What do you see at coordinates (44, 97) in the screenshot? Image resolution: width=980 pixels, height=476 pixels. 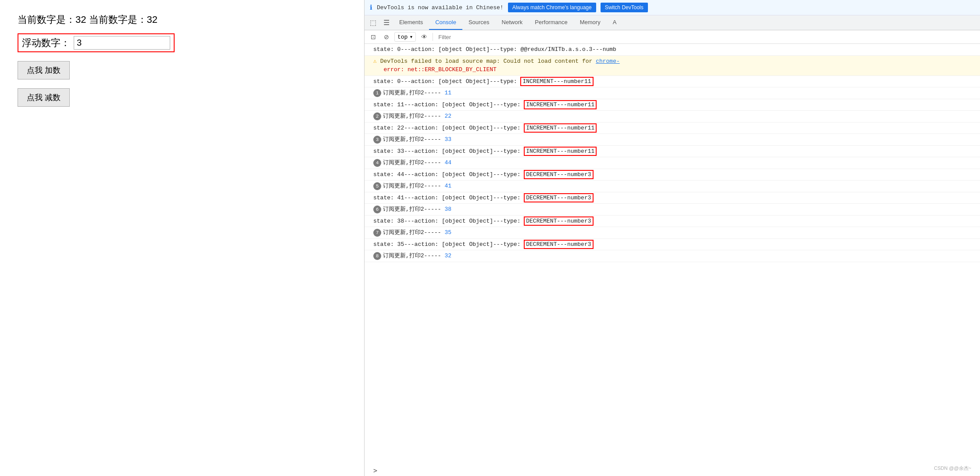 I see `decrement-button: 点我 减数` at bounding box center [44, 97].